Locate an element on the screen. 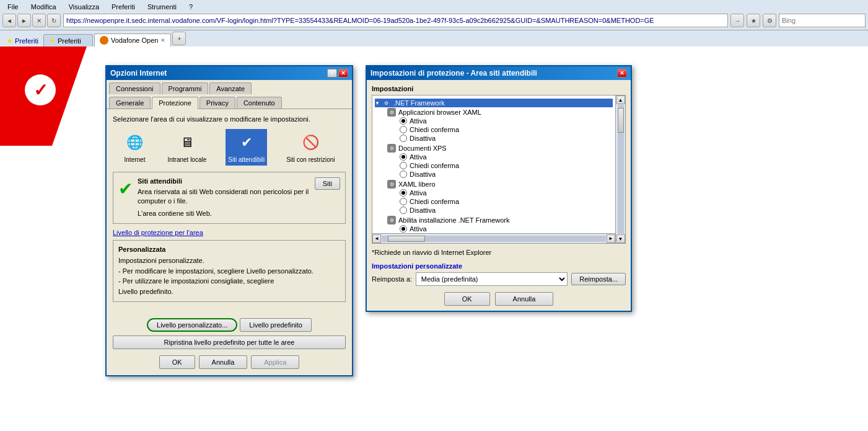 The width and height of the screenshot is (868, 431). tree-gear-net-install: ⚙ is located at coordinates (392, 220).